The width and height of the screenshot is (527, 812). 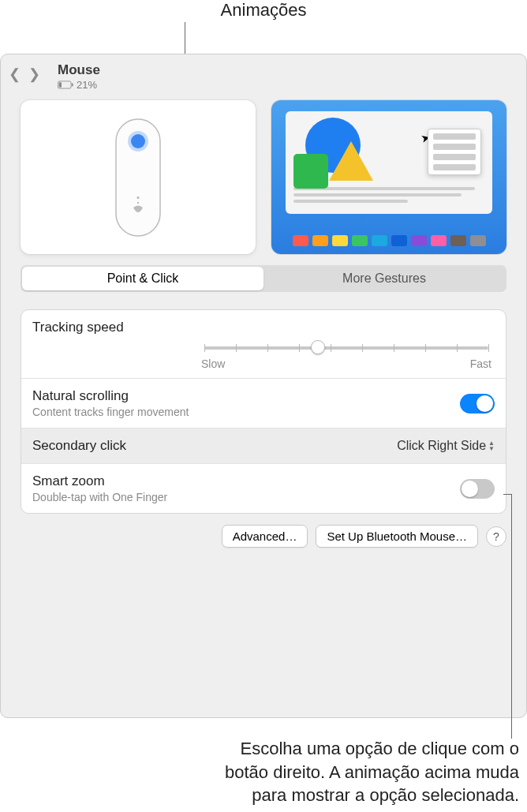 I want to click on color-palette, so click(x=389, y=241).